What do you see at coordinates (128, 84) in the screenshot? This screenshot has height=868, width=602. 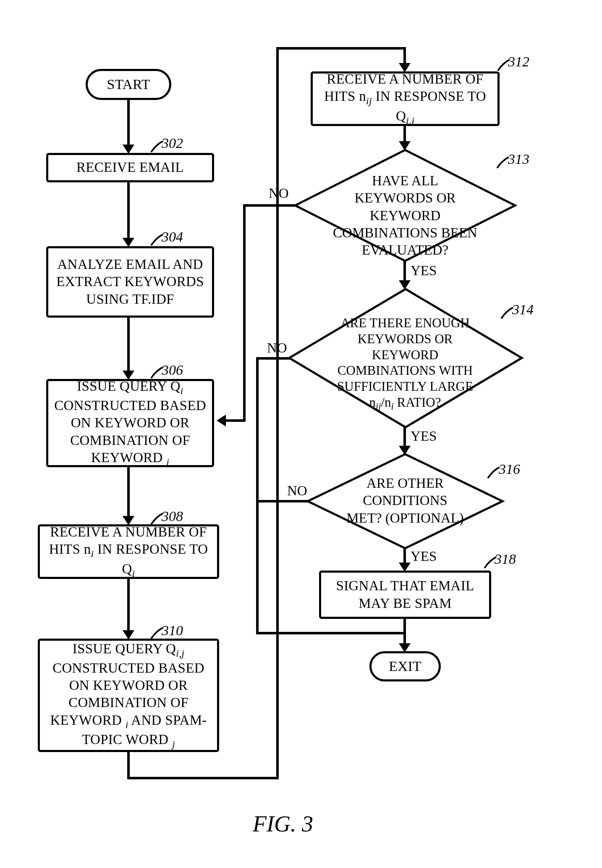 I see `start-node: START` at bounding box center [128, 84].